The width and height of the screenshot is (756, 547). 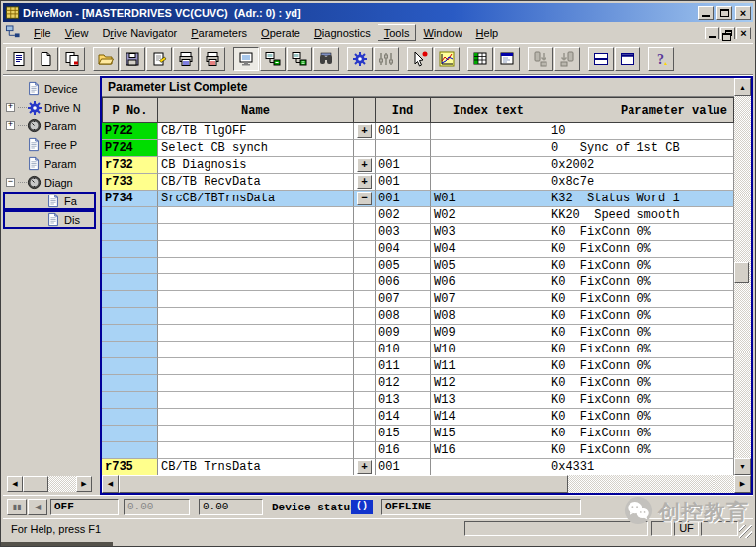 I want to click on table-row: r735CB/TB TrnsData+0010x4331, so click(x=418, y=467).